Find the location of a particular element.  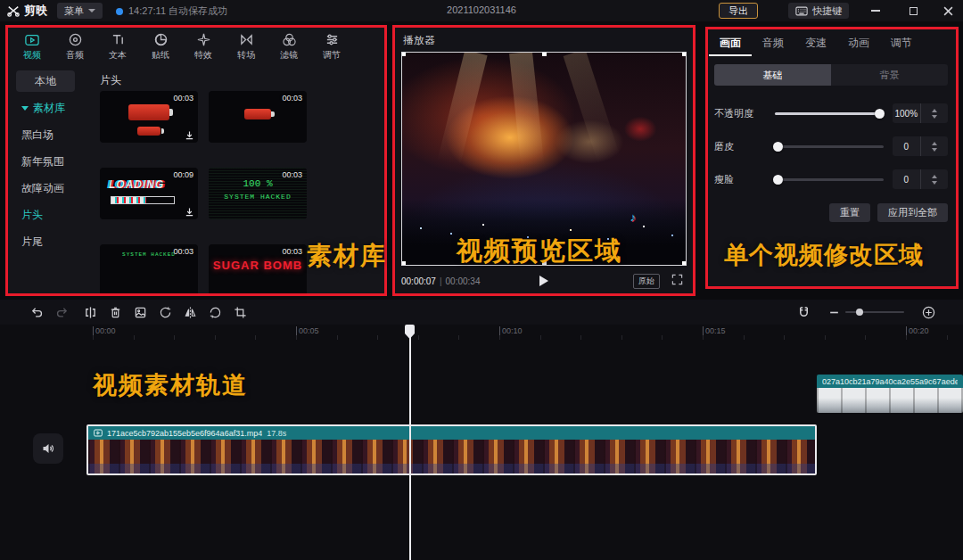

opacity-slider is located at coordinates (829, 114).